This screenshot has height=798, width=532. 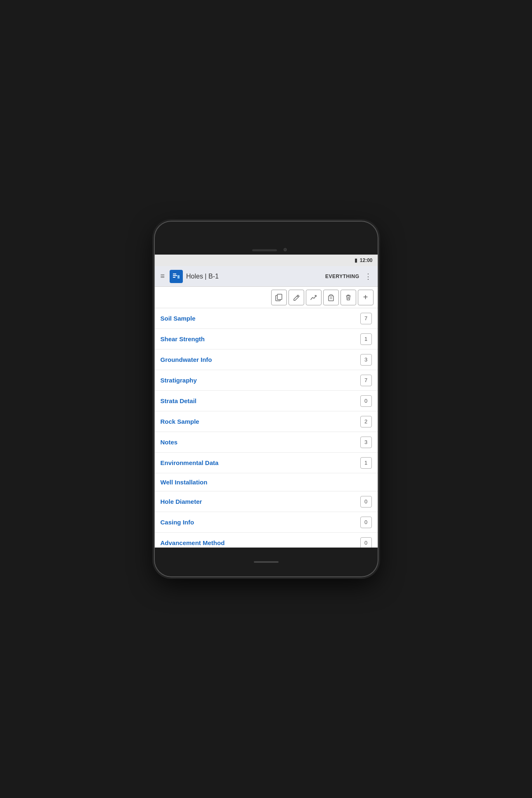 I want to click on list-item-advancement-method: Advancement Method0, so click(x=266, y=540).